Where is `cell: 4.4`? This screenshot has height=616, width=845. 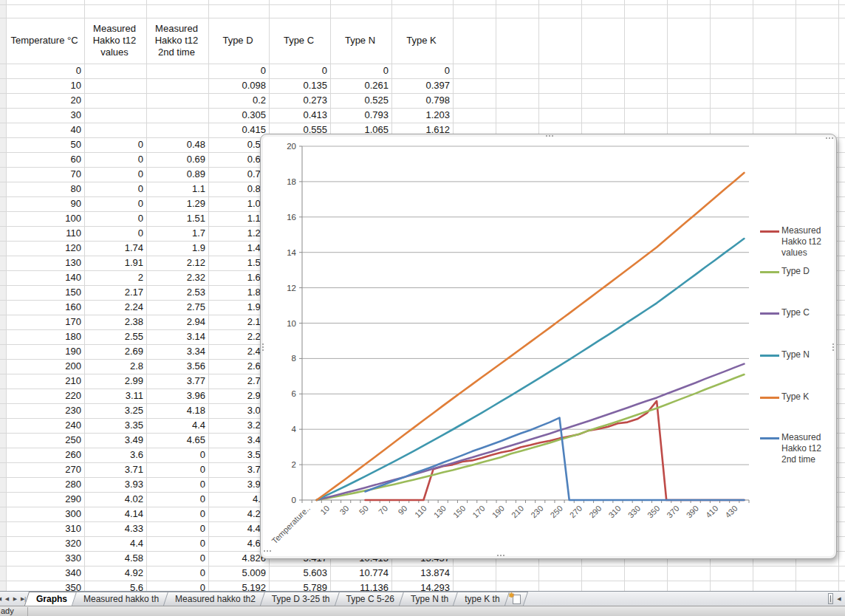
cell: 4.4 is located at coordinates (177, 425).